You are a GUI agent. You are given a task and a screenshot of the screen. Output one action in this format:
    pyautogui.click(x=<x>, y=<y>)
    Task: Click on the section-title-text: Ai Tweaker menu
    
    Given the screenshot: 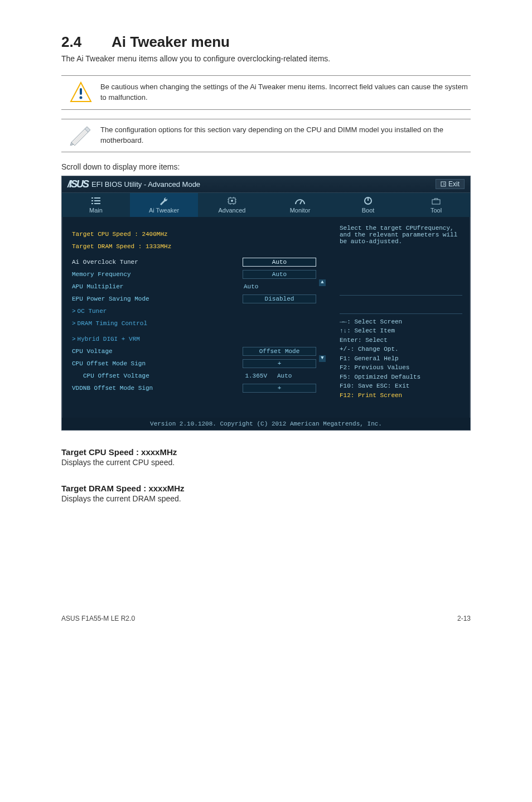 What is the action you would take?
    pyautogui.click(x=171, y=42)
    